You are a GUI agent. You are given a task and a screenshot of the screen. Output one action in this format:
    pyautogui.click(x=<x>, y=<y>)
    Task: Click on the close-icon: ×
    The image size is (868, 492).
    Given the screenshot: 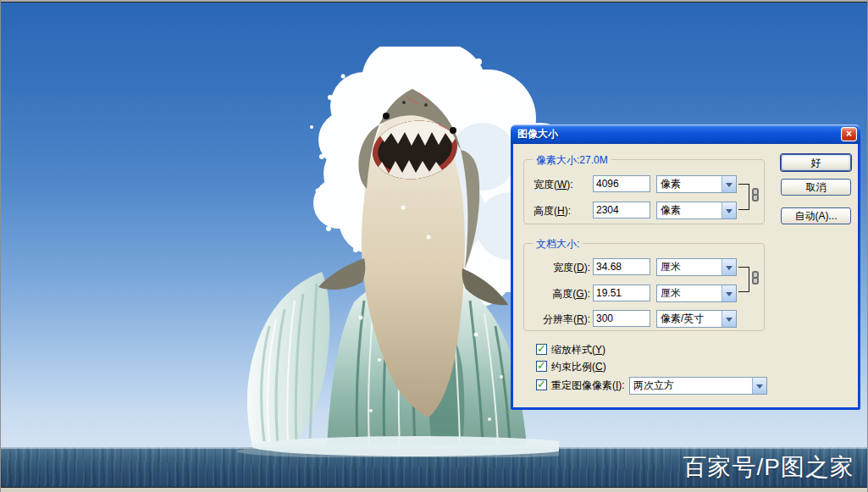 What is the action you would take?
    pyautogui.click(x=849, y=134)
    